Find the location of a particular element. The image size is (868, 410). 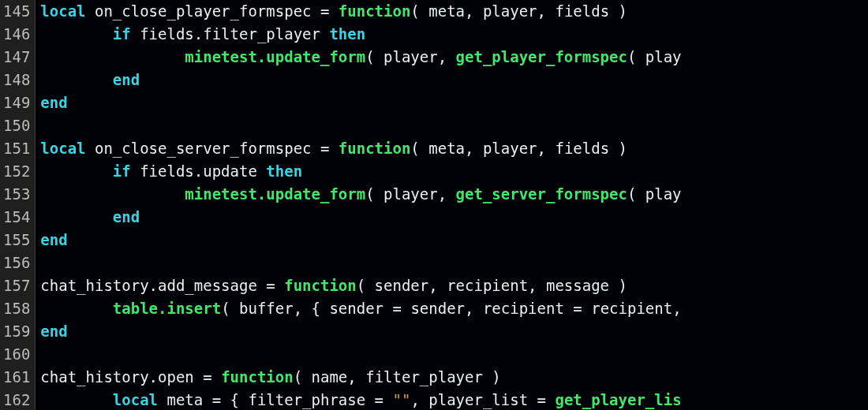

line-number: 147 is located at coordinates (17, 57).